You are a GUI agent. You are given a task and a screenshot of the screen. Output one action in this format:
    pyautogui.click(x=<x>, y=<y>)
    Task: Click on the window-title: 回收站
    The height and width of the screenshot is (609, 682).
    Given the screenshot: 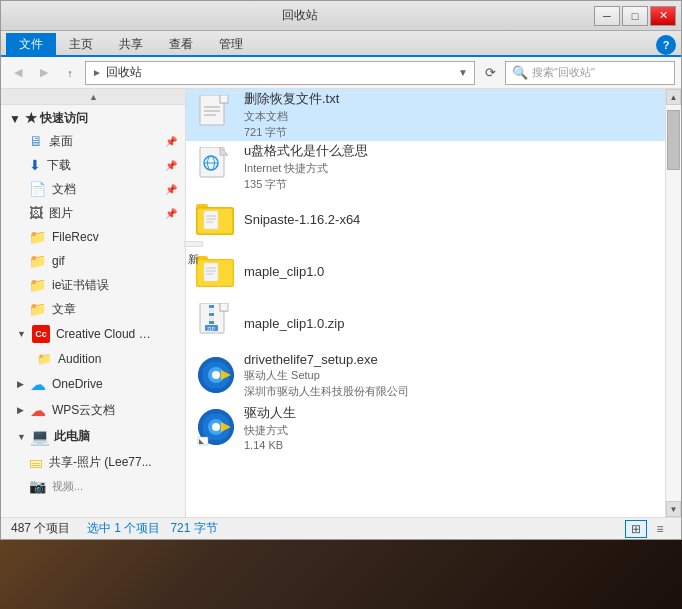 What is the action you would take?
    pyautogui.click(x=300, y=16)
    